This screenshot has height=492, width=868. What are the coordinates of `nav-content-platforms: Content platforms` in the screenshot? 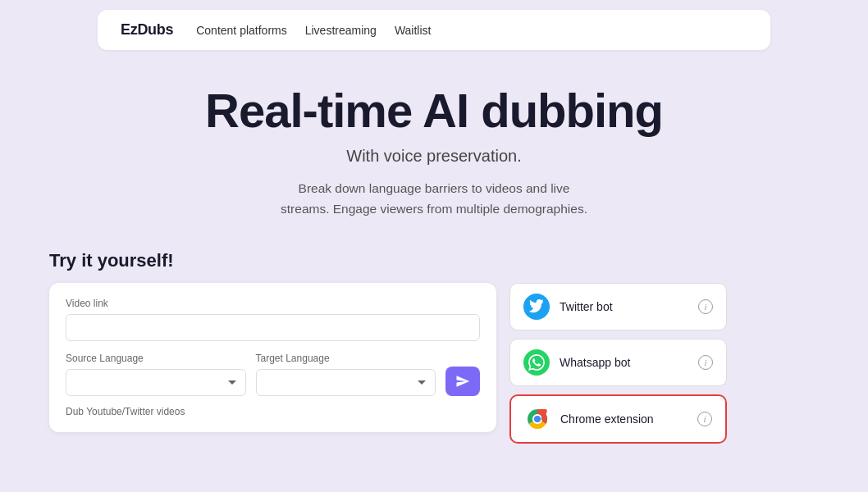 It's located at (241, 30).